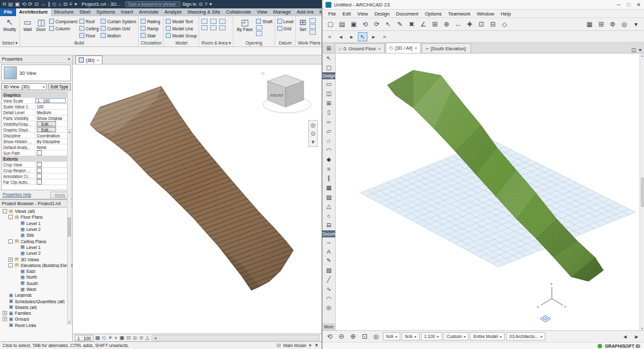  What do you see at coordinates (119, 21) in the screenshot?
I see `curtain-system-tool-button: Curtain System` at bounding box center [119, 21].